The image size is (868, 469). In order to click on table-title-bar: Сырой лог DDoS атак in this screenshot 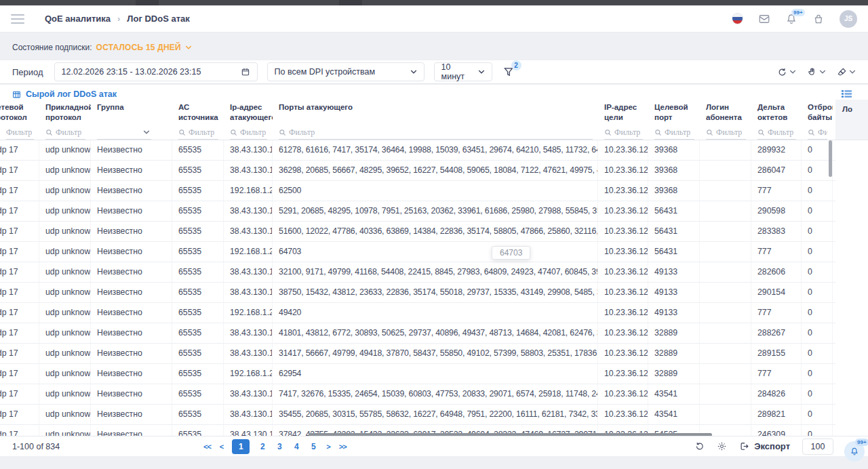, I will do `click(434, 92)`.